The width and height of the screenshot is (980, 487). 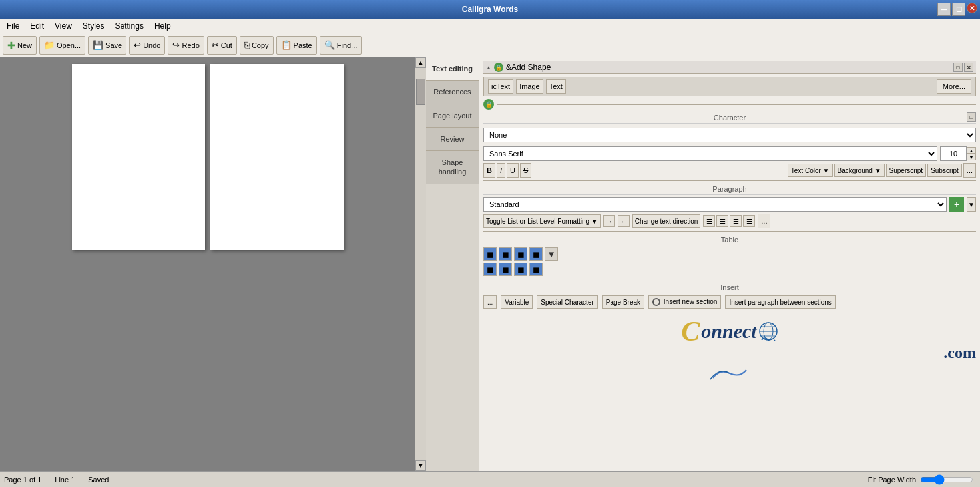 What do you see at coordinates (556, 86) in the screenshot?
I see `text-shape-button: Text` at bounding box center [556, 86].